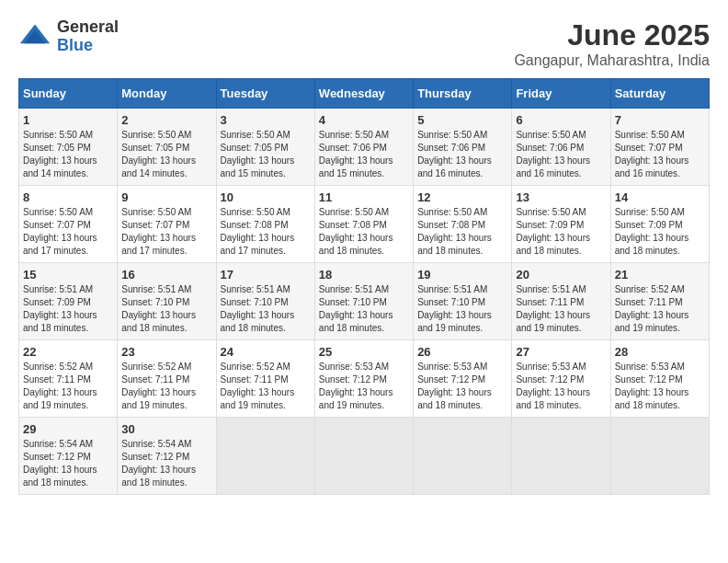 The width and height of the screenshot is (728, 563). Describe the element at coordinates (462, 386) in the screenshot. I see `cell-content: Sunrise: 5:53 AM Sunset: 7:12 PM Dayligh…` at that location.